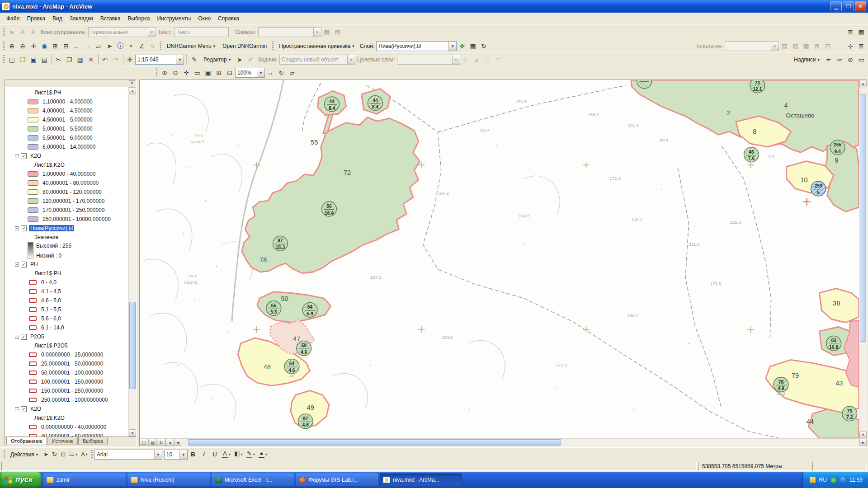 The height and width of the screenshot is (488, 868). Describe the element at coordinates (52, 328) in the screenshot. I see `toc-item-label: 6,1 - 14,0` at that location.